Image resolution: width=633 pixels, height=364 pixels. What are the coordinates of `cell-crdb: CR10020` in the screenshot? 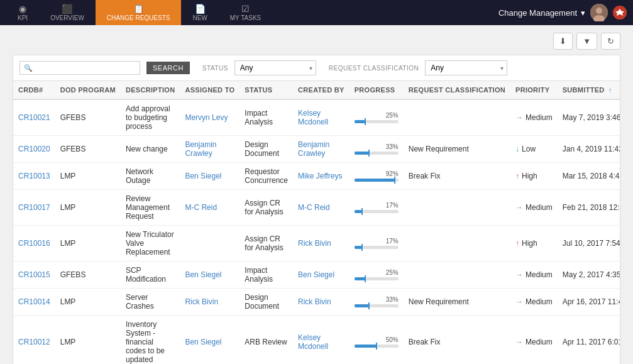 It's located at (34, 150).